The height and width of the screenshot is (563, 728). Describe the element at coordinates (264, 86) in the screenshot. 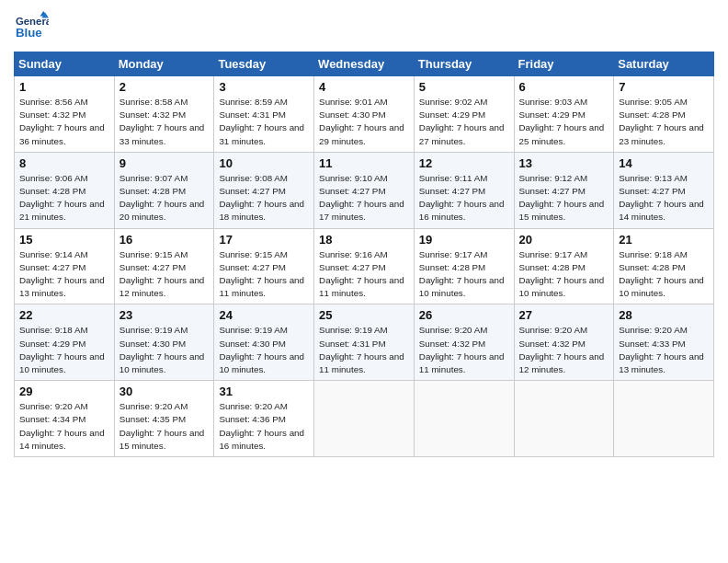

I see `day-number: 3` at that location.